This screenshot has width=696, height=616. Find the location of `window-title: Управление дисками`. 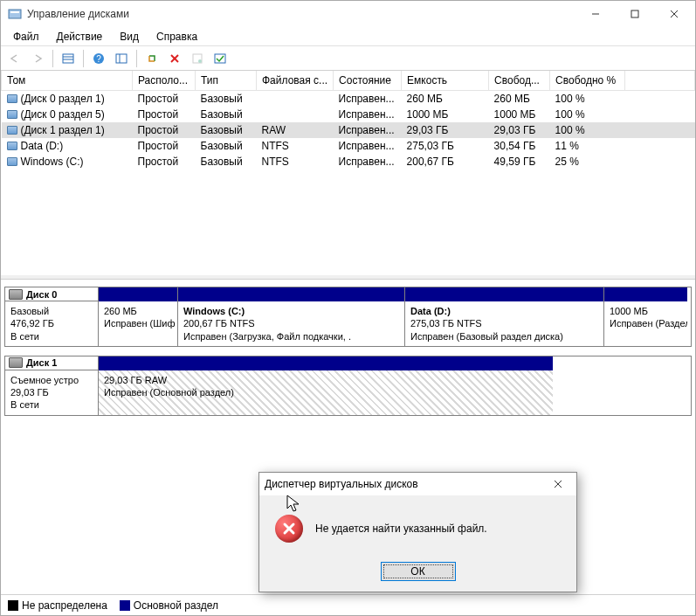

window-title: Управление дисками is located at coordinates (301, 14).